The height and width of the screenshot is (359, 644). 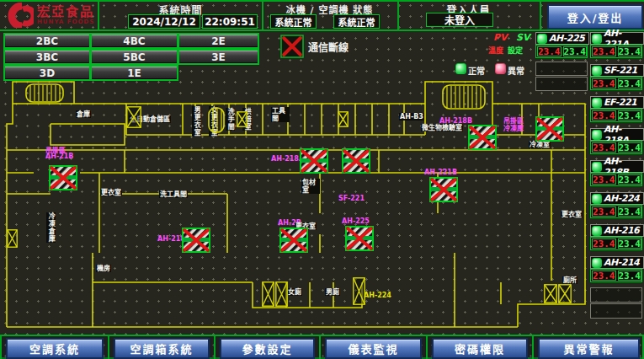 I want to click on logo-mark-icon, so click(x=19, y=15).